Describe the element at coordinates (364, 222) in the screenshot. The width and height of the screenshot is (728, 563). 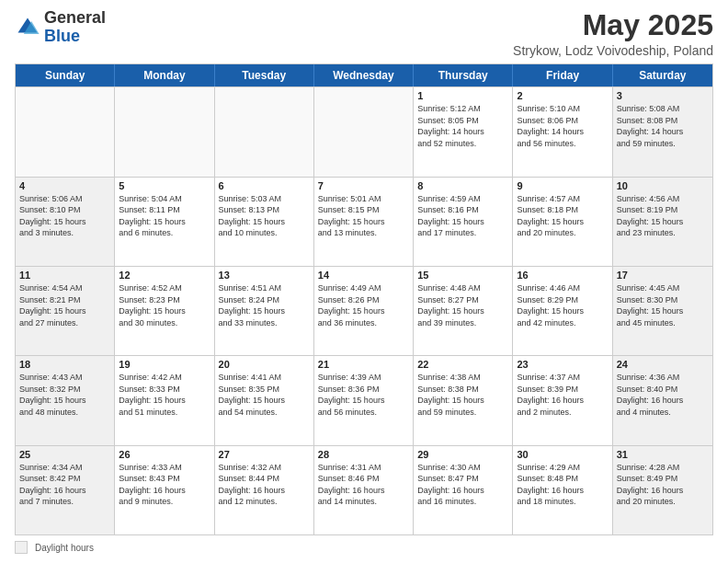
I see `cal-cell-7: 7Sunrise: 5:01 AM Sunset: 8:15 PM Daylig…` at that location.